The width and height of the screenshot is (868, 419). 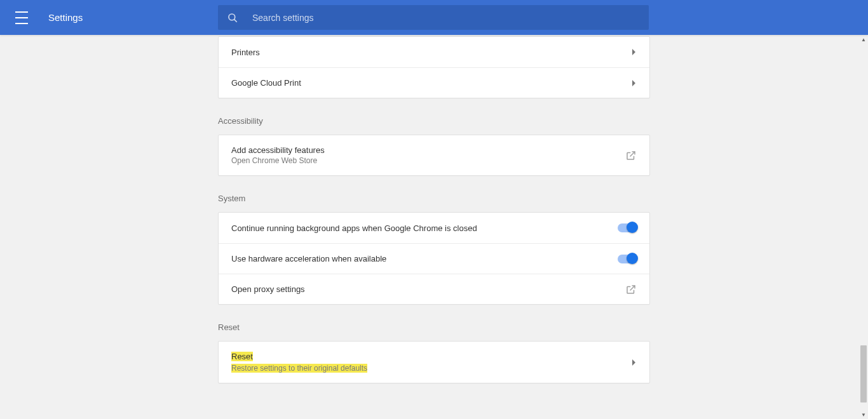 I want to click on proxy-label: Open proxy settings, so click(x=268, y=289).